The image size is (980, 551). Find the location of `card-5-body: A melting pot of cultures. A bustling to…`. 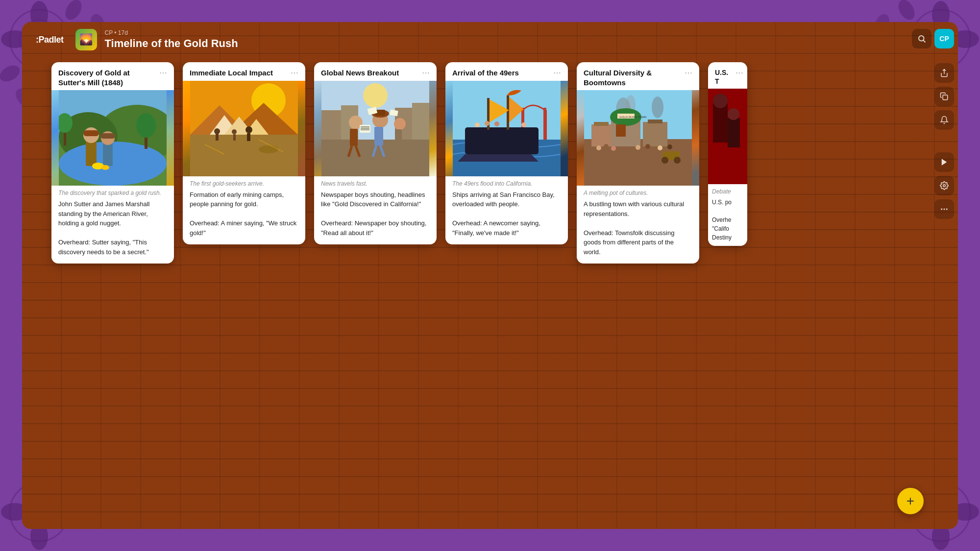

card-5-body: A melting pot of cultures. A bustling to… is located at coordinates (638, 224).